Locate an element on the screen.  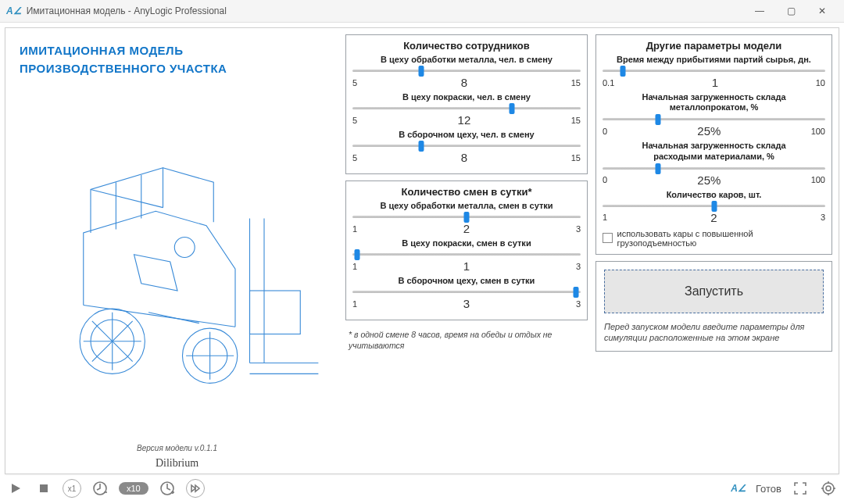
checkbox-box-icon is located at coordinates (608, 238).